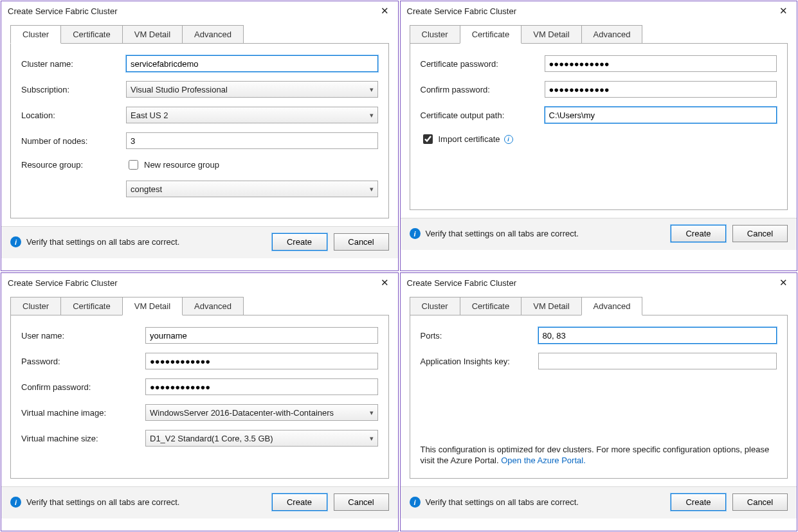 Image resolution: width=798 pixels, height=532 pixels. What do you see at coordinates (252, 89) in the screenshot?
I see `subscription-select: Visual Studio Professional ▾` at bounding box center [252, 89].